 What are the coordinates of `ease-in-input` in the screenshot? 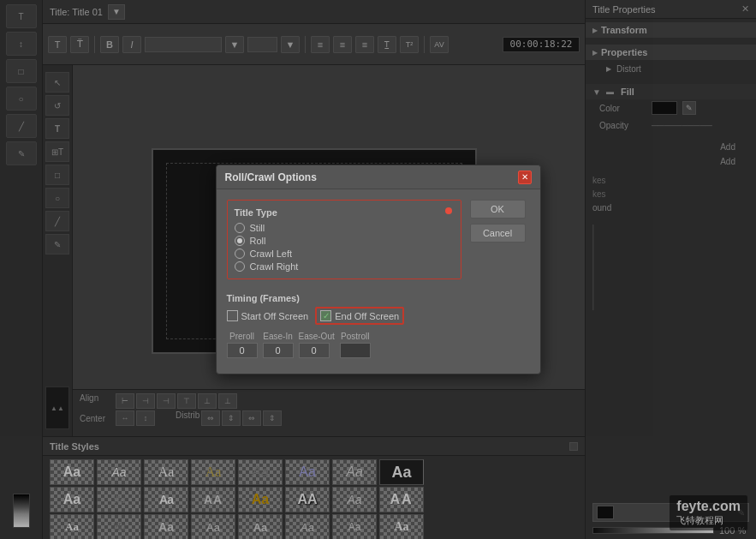 It's located at (278, 350).